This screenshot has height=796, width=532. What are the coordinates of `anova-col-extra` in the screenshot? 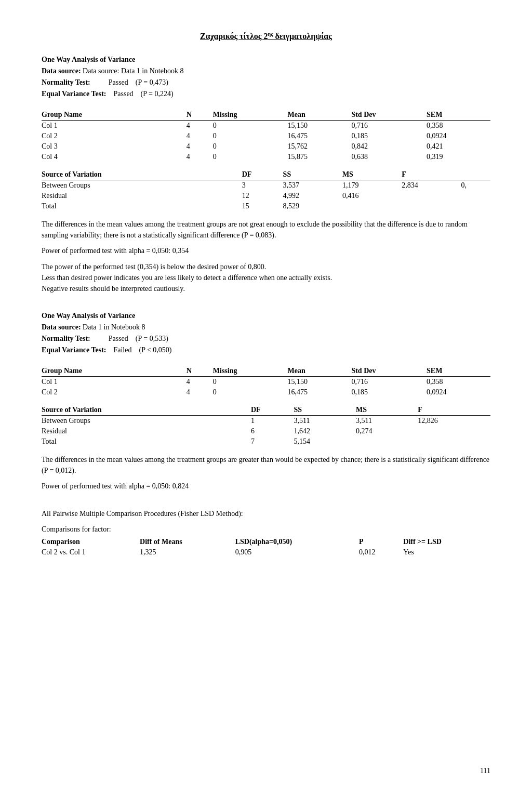 It's located at (476, 175).